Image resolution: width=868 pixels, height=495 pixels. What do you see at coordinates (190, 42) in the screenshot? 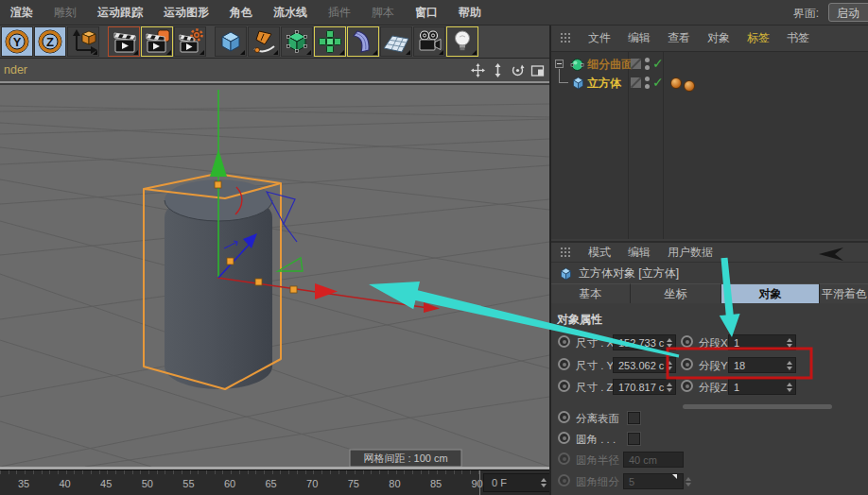
I see `render-settings-button` at bounding box center [190, 42].